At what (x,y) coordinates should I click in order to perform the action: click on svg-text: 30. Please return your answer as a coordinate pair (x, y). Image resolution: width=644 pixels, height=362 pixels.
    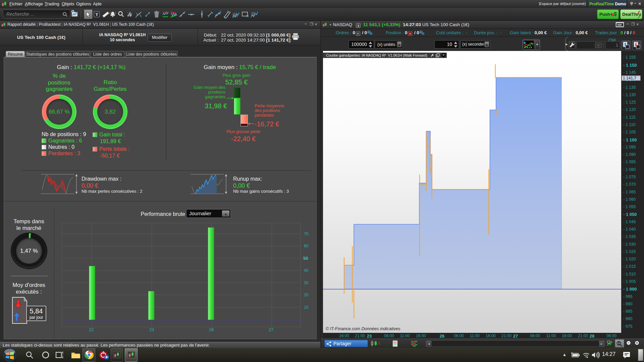
    Looking at the image, I should click on (306, 283).